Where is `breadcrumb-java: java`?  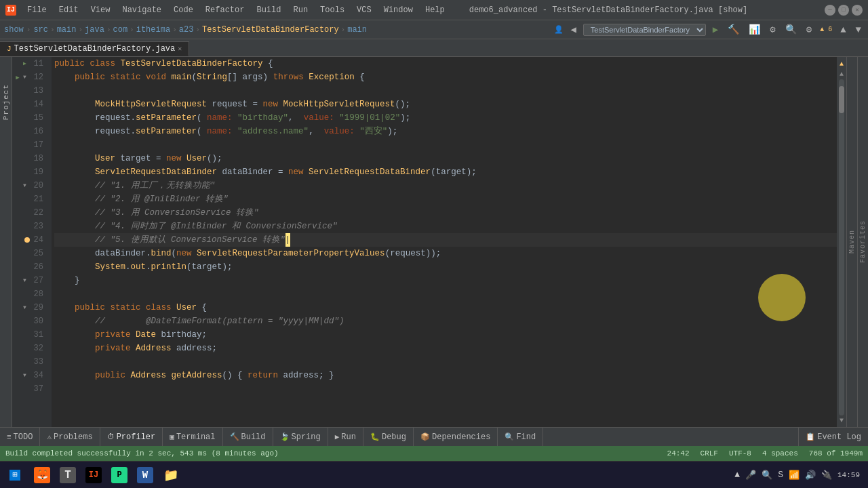
breadcrumb-java: java is located at coordinates (95, 30).